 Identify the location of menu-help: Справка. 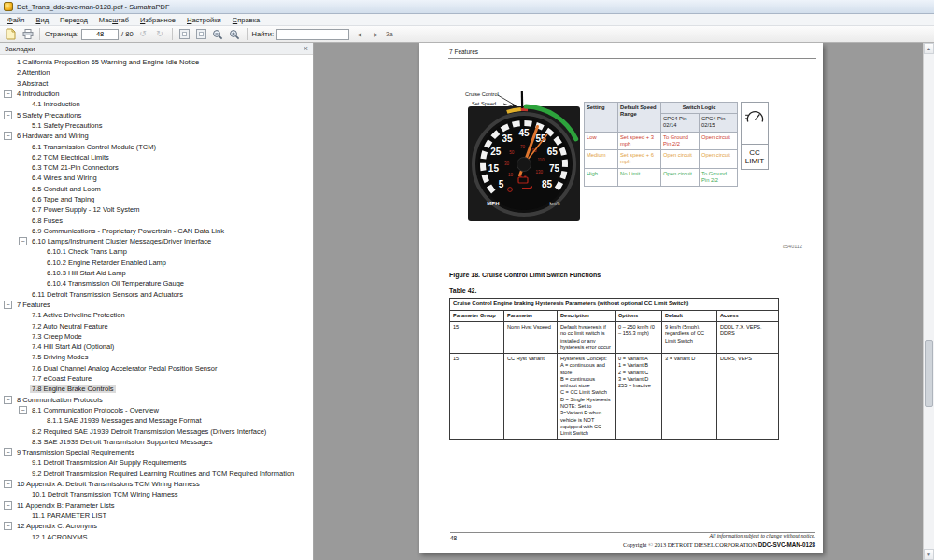
(247, 21).